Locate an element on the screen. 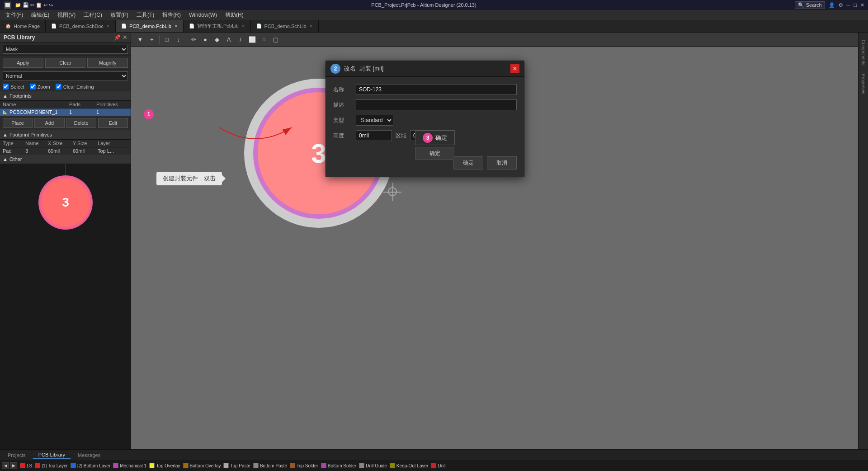 This screenshot has width=868, height=471. magnify-button: Magnify is located at coordinates (108, 63).